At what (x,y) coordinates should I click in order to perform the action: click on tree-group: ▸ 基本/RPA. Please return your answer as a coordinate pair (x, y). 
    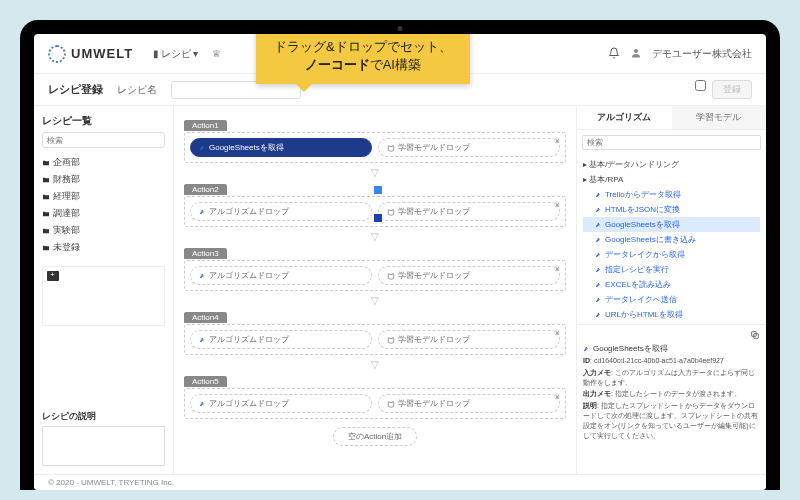
    Looking at the image, I should click on (672, 180).